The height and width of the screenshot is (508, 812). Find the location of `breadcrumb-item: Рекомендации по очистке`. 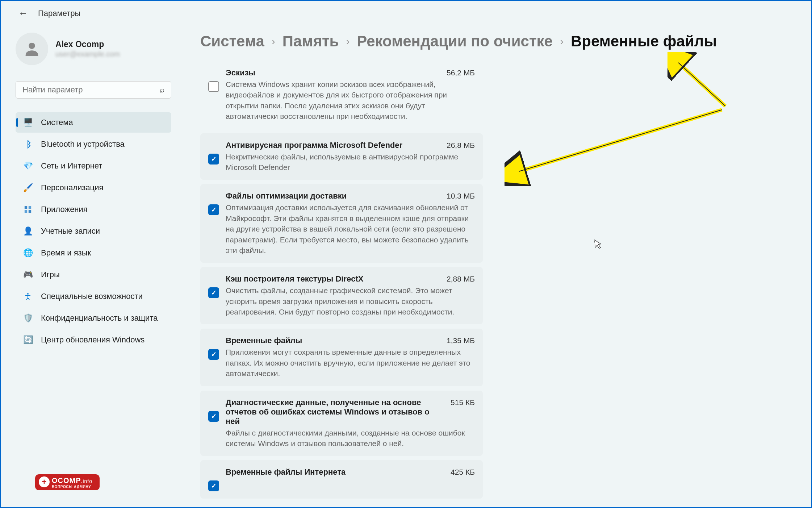

breadcrumb-item: Рекомендации по очистке is located at coordinates (455, 41).